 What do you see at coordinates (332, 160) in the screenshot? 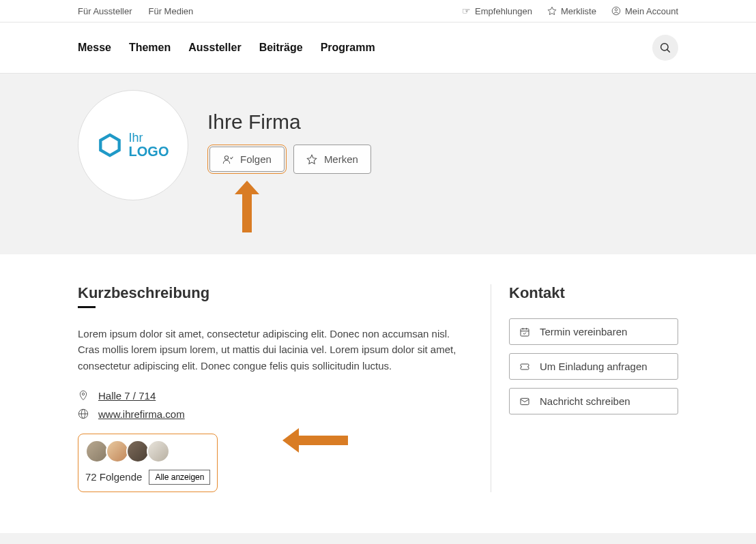
I see `bookmark-button: Merken` at bounding box center [332, 160].